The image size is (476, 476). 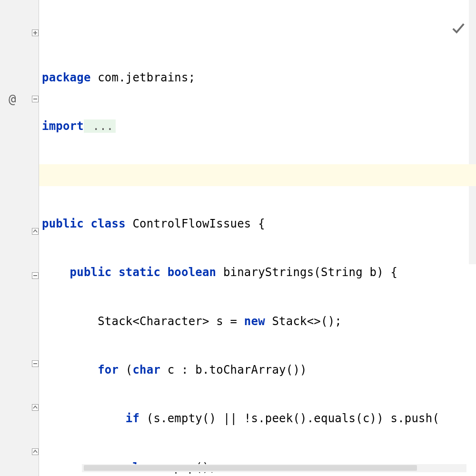 What do you see at coordinates (259, 370) in the screenshot?
I see `code-line: for (char c : b.toCharArray())` at bounding box center [259, 370].